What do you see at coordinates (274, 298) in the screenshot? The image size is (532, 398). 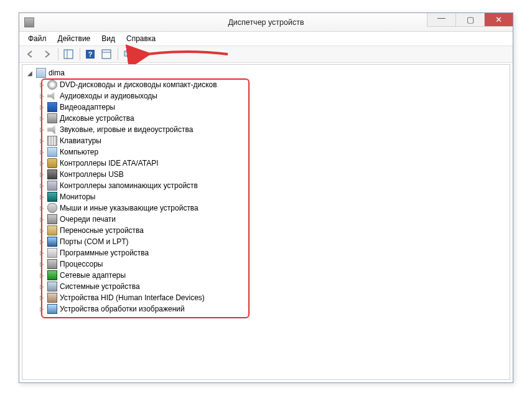 I see `tree-item-hid-devices: ▷Устройства HID (Human Interface Devices…` at bounding box center [274, 298].